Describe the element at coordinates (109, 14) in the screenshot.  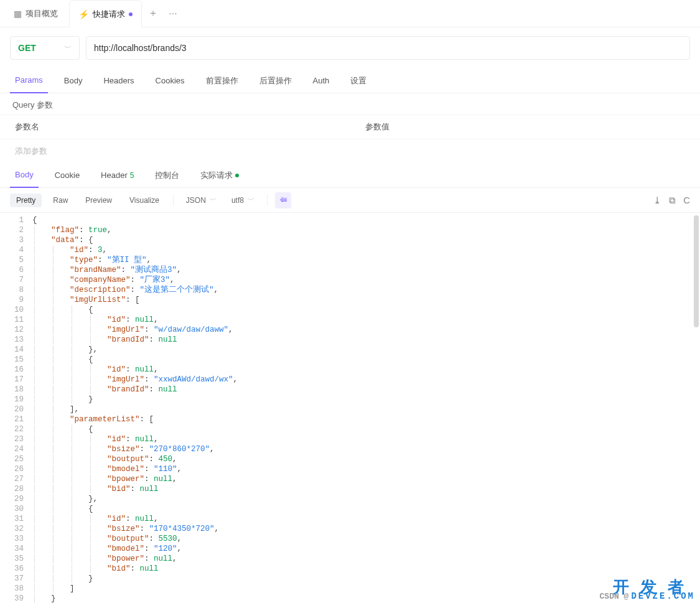
I see `tab-label: 快捷请求` at that location.